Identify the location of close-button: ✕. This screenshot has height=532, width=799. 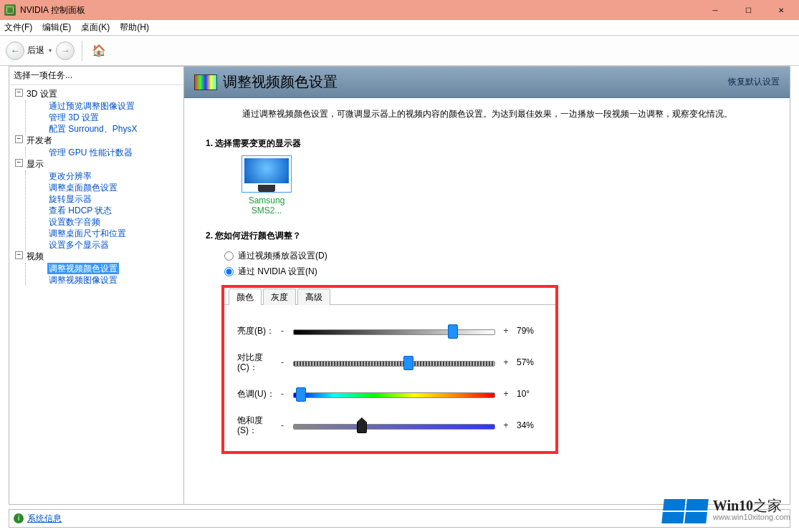
(781, 10).